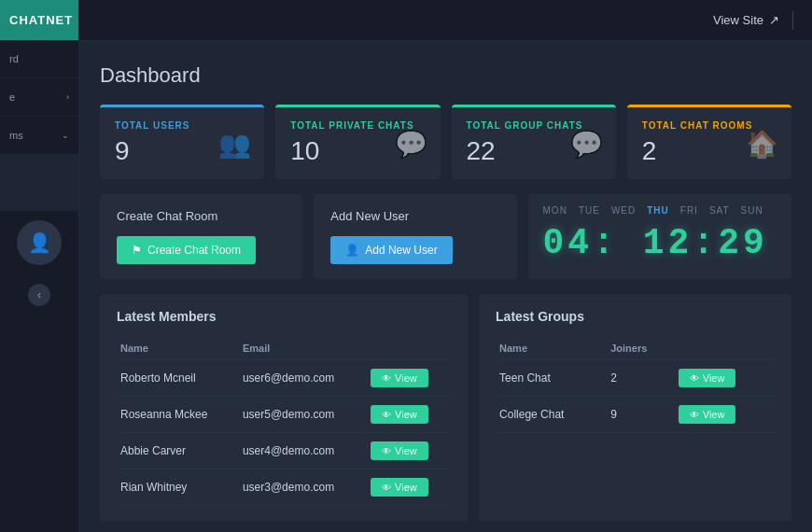 This screenshot has height=532, width=812. Describe the element at coordinates (635, 349) in the screenshot. I see `table-header-row: Name Joiners` at that location.